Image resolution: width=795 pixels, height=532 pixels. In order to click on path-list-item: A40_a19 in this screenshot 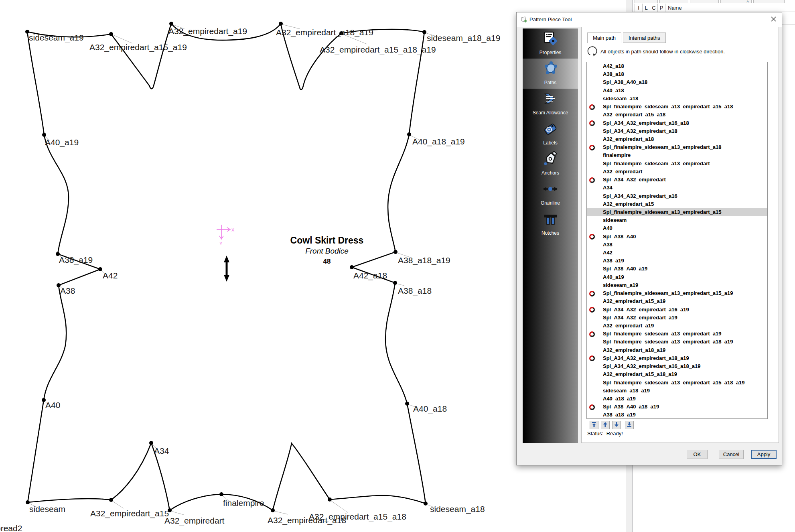, I will do `click(677, 277)`.